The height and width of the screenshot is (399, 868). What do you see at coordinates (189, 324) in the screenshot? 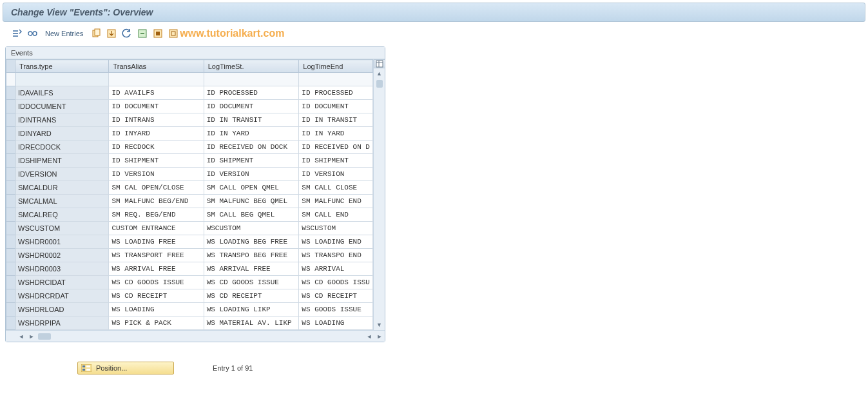
I see `table-row: WSHDRPIPAWS PICK & PACKWS MATERIAL AV. L…` at bounding box center [189, 324].